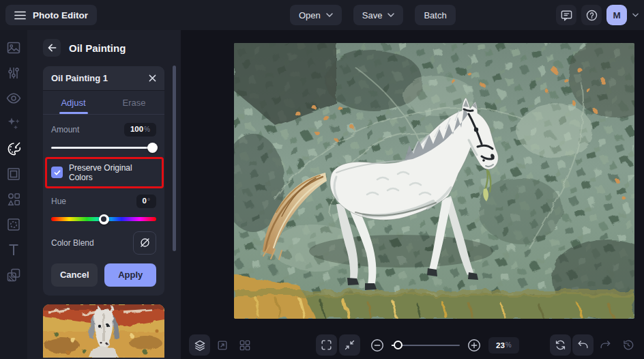 The image size is (644, 359). Describe the element at coordinates (74, 275) in the screenshot. I see `cancel-button: Cancel` at that location.